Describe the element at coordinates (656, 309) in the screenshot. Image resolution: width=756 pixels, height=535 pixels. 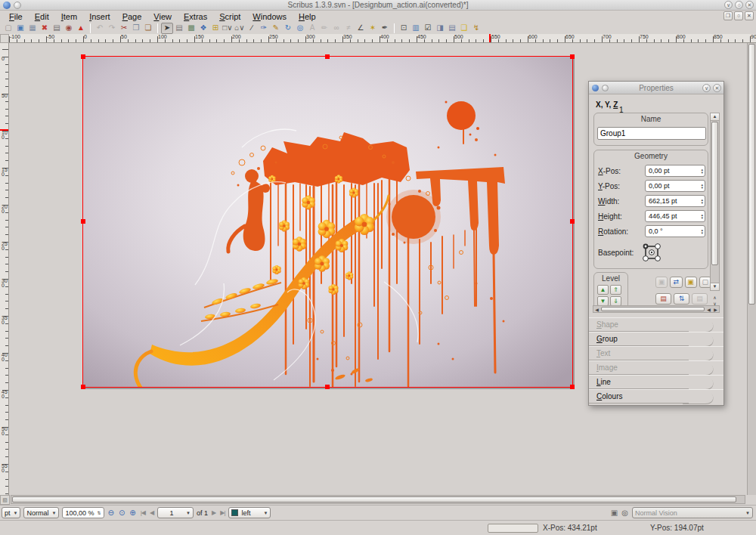
I see `palette-horizontal-scrollbar: ◀ ◀ ▶` at that location.